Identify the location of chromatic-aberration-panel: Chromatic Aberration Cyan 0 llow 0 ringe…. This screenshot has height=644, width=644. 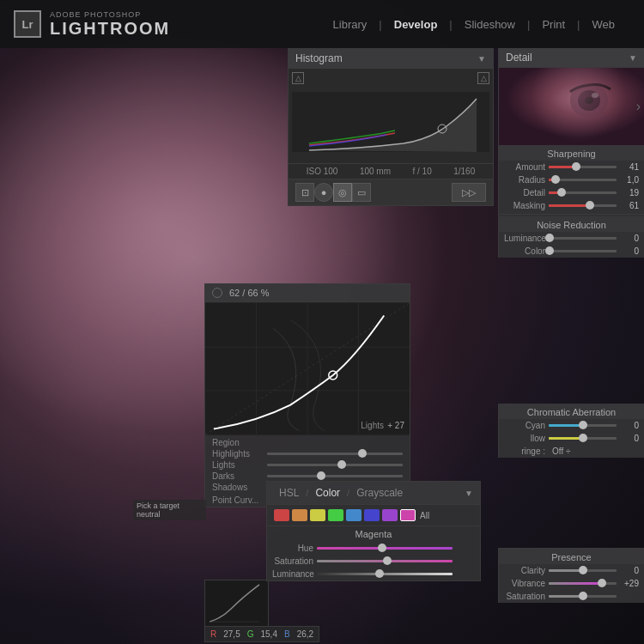
(571, 431).